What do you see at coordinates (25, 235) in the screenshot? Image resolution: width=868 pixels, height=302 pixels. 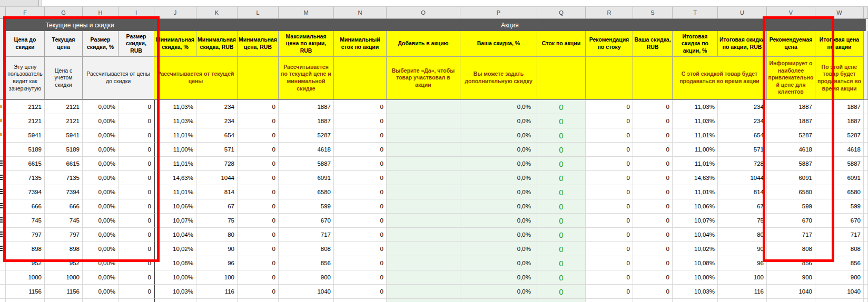 I see `cell-F-r10: 797` at bounding box center [25, 235].